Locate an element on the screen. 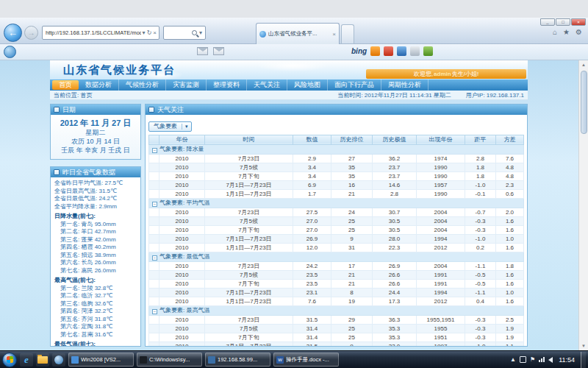 Image resolution: width=588 pixels, height=368 pixels. taskbar-window-button: C:\Windows\sy... is located at coordinates (169, 359).